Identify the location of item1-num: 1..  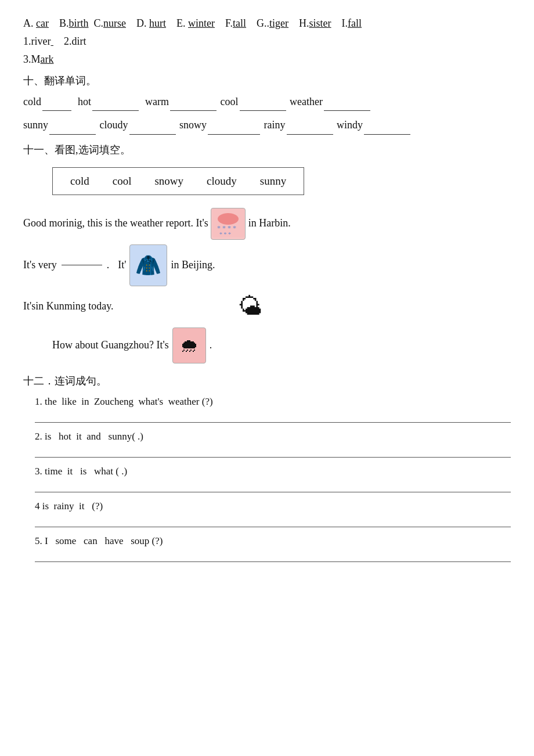
(38, 402).